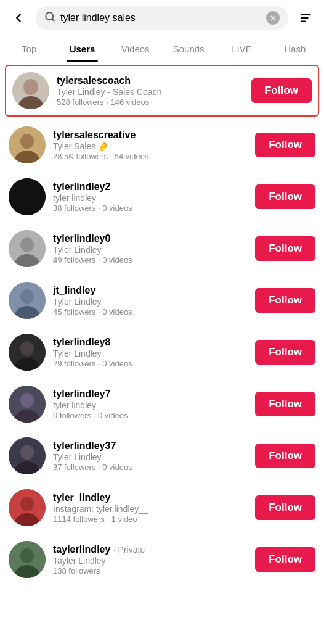 This screenshot has height=644, width=324. I want to click on user-stats: 38 followers · 0 videos, so click(150, 208).